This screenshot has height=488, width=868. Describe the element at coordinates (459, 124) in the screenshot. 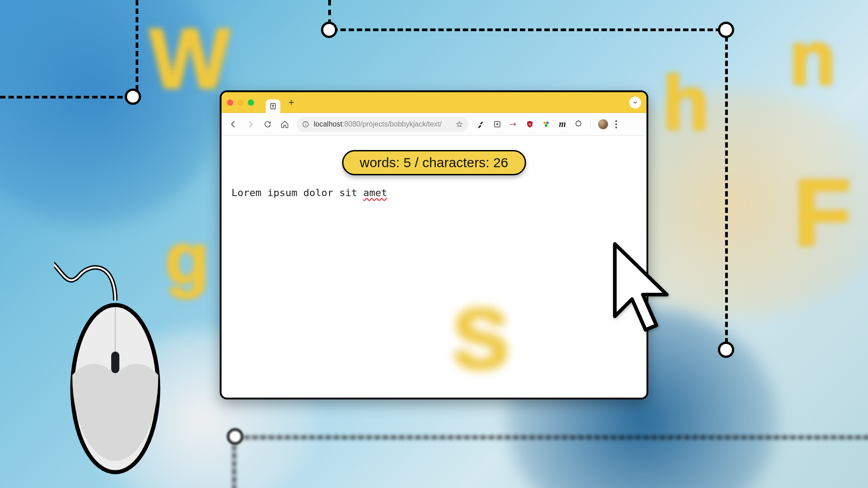

I see `star-icon` at that location.